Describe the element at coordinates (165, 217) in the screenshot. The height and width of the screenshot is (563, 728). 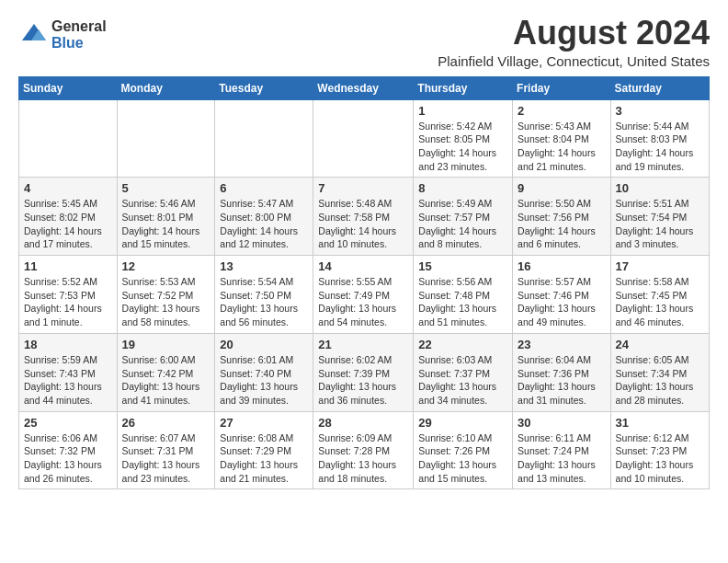
I see `calendar-cell: 5Sunrise: 5:46 AM Sunset: 8:01 PM Daylig…` at that location.